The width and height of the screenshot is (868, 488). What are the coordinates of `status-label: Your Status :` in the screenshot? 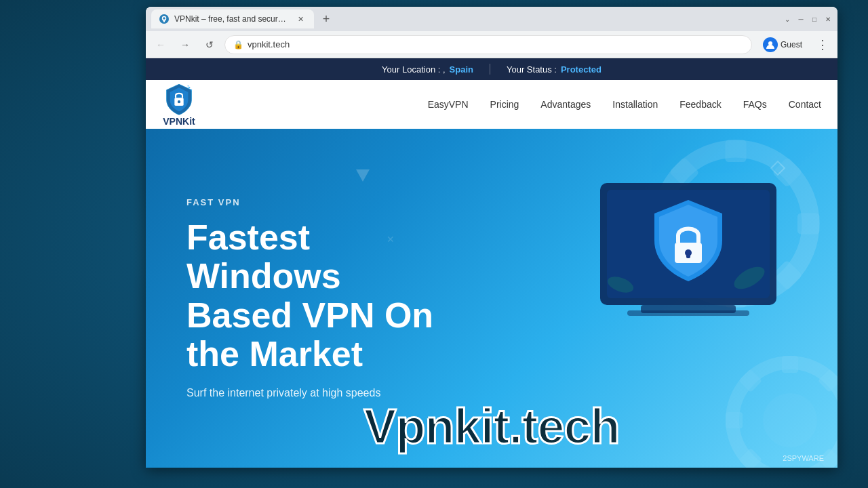 It's located at (532, 69).